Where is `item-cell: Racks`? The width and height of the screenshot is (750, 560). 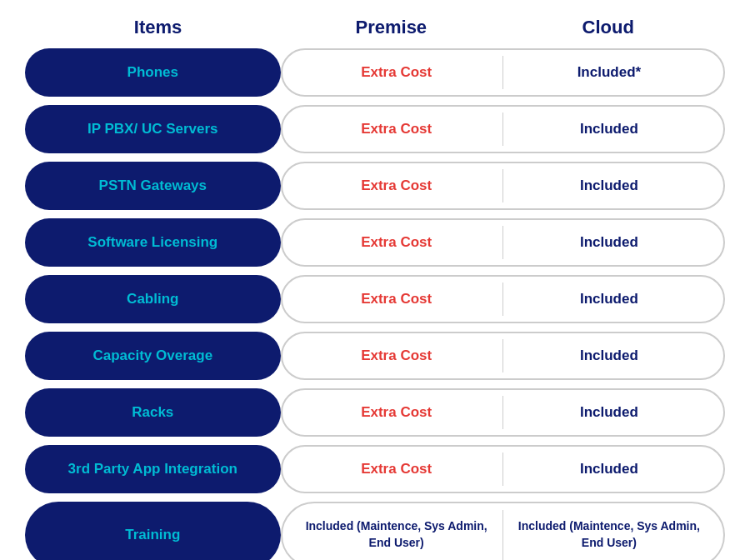 item-cell: Racks is located at coordinates (153, 412).